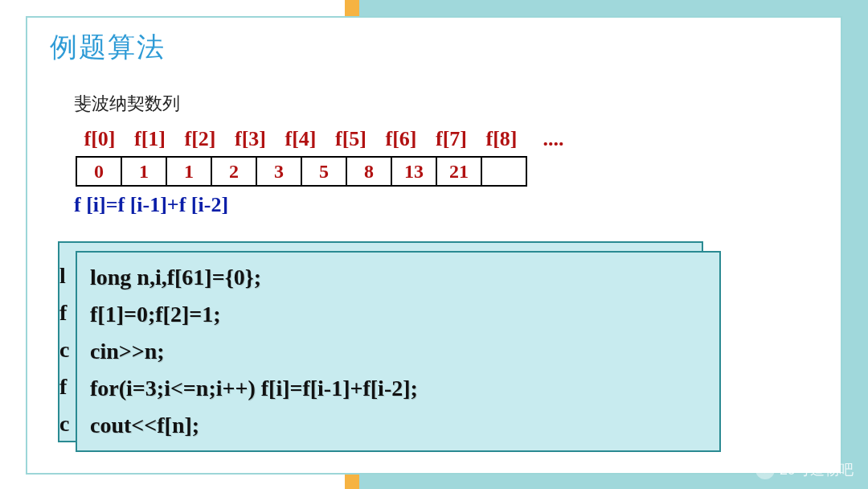 This screenshot has height=489, width=868. Describe the element at coordinates (351, 139) in the screenshot. I see `array-header-cell: f[5]` at that location.